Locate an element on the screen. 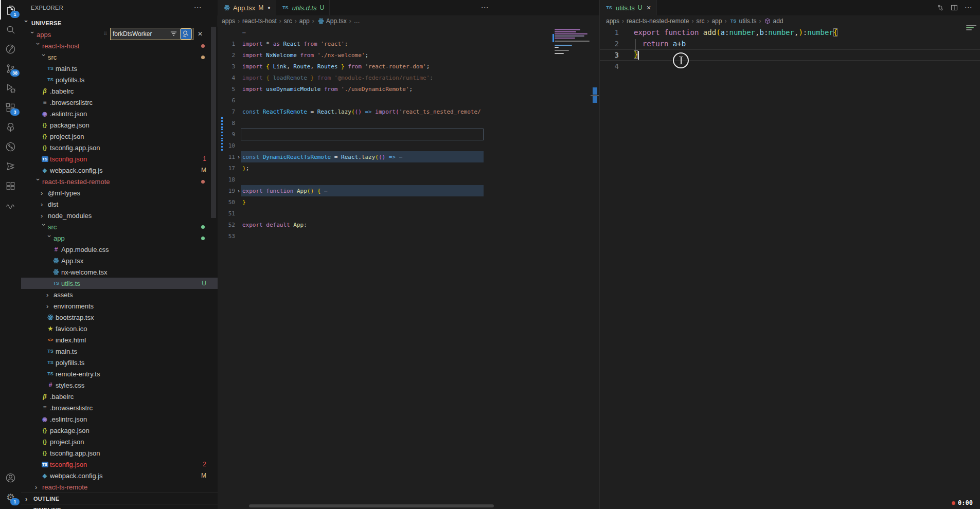  minimap-line is located at coordinates (565, 32).